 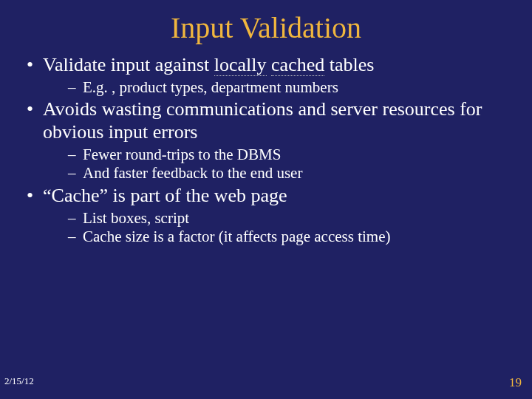 What do you see at coordinates (277, 228) in the screenshot?
I see `bullet-3-sublist: List boxes, script Cache size is a facto…` at bounding box center [277, 228].